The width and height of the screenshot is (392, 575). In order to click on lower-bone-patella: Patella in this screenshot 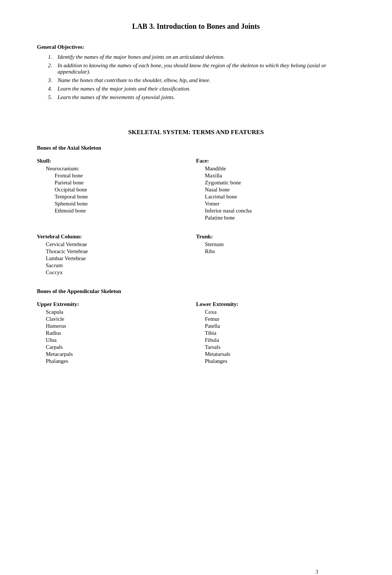, I will do `click(275, 326)`.